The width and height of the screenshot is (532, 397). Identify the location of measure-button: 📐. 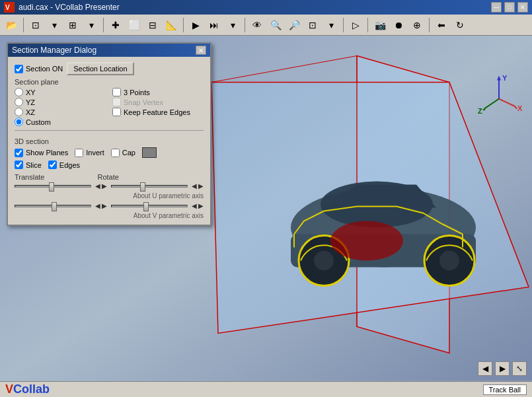
(171, 25).